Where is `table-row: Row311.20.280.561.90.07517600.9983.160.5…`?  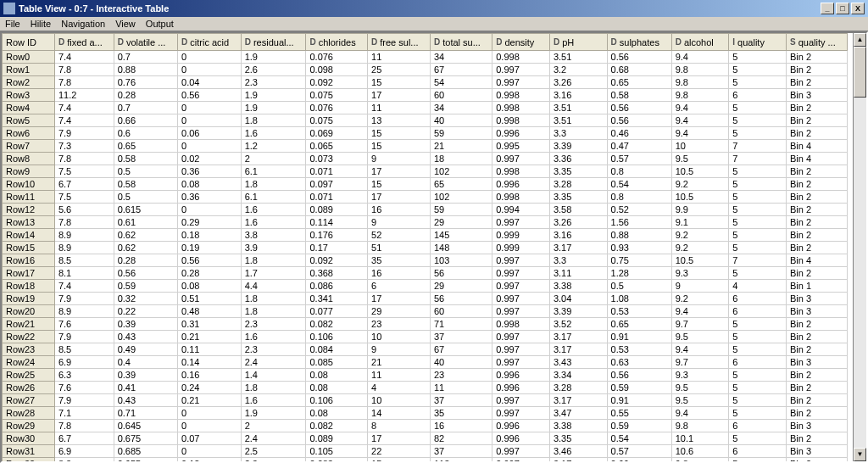 table-row: Row311.20.280.561.90.07517600.9983.160.5… is located at coordinates (426, 95).